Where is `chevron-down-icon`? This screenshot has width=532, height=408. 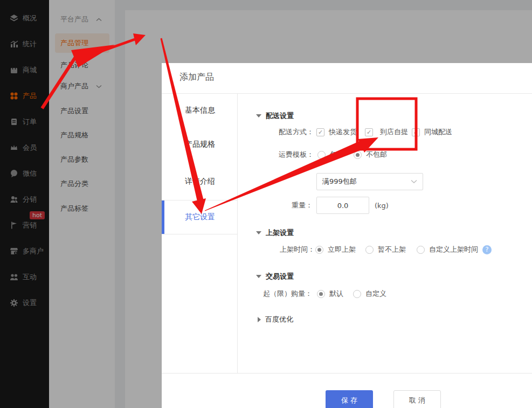 chevron-down-icon is located at coordinates (414, 182).